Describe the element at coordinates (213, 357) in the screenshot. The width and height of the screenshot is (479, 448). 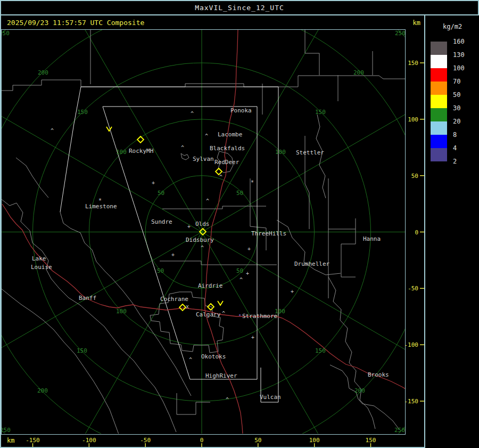
I see `place-label: Okotoks` at that location.